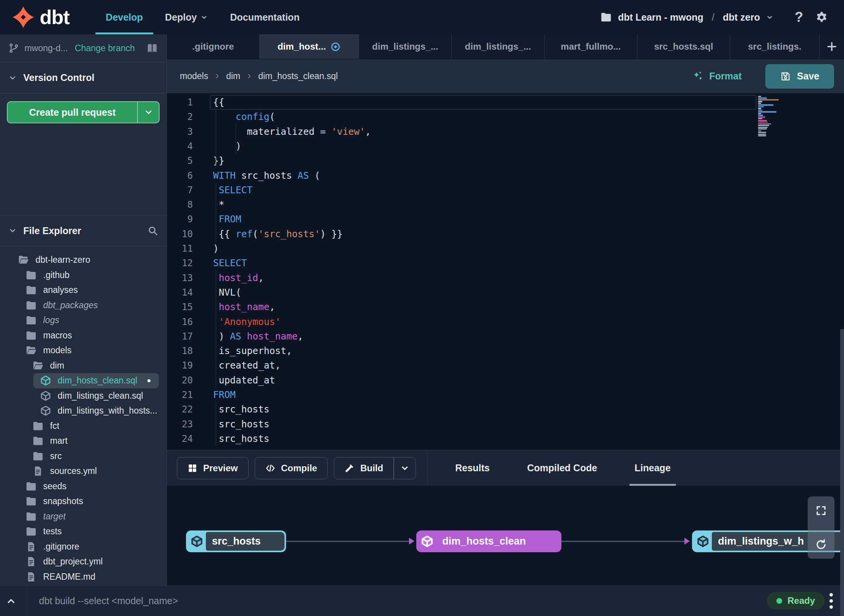 Image resolution: width=844 pixels, height=616 pixels. What do you see at coordinates (83, 290) in the screenshot?
I see `tree-item-analyses: analyses` at bounding box center [83, 290].